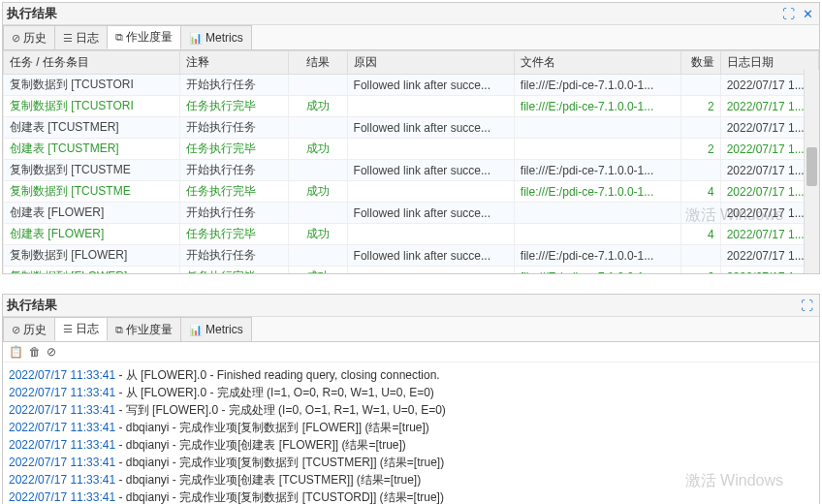 Image resolution: width=822 pixels, height=504 pixels. What do you see at coordinates (411, 306) in the screenshot?
I see `panel-header: 执行结果 ⛶` at bounding box center [411, 306].